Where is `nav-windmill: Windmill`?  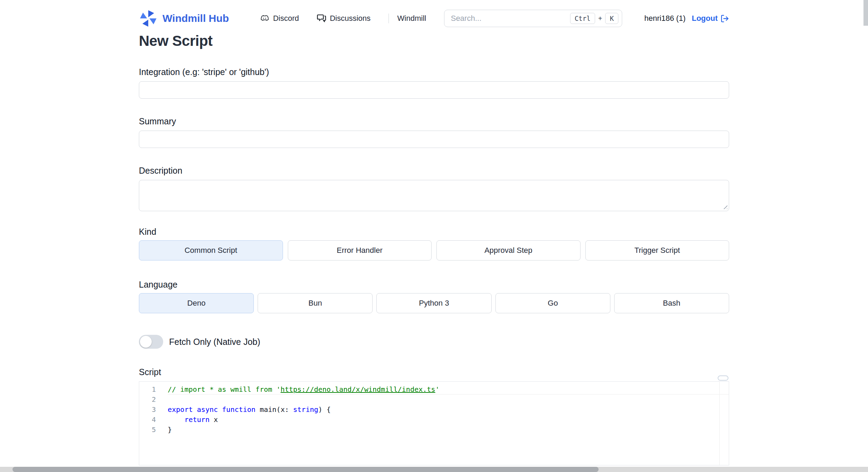 nav-windmill: Windmill is located at coordinates (412, 18).